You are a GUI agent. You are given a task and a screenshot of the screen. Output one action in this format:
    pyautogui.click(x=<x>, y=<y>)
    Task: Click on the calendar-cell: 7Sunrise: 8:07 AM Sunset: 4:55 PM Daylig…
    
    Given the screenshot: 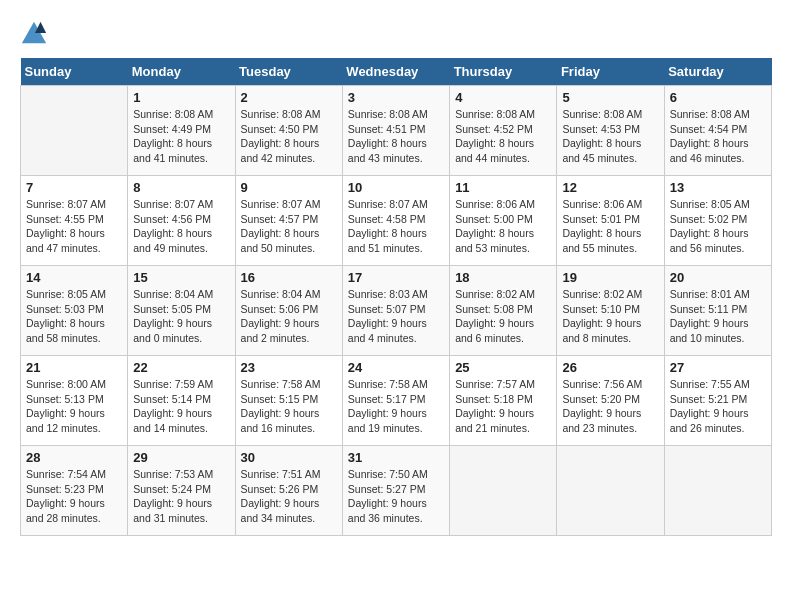 What is the action you would take?
    pyautogui.click(x=74, y=221)
    